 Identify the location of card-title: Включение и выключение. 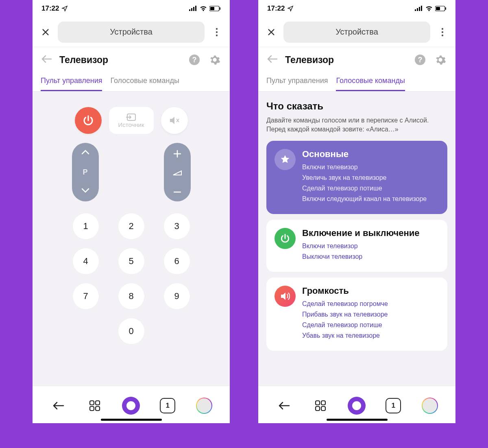
(371, 233).